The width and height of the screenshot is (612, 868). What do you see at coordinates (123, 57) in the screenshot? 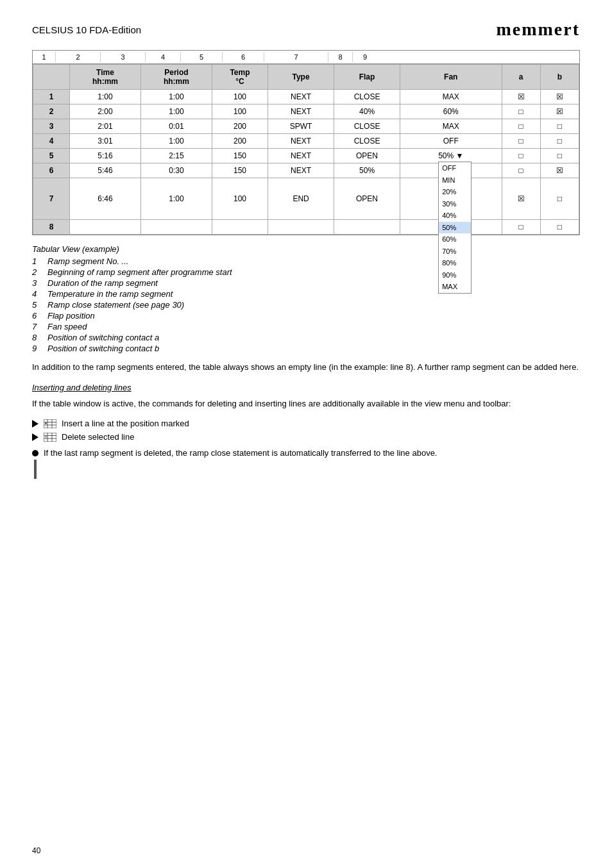
I see `col-num-3: 3` at bounding box center [123, 57].